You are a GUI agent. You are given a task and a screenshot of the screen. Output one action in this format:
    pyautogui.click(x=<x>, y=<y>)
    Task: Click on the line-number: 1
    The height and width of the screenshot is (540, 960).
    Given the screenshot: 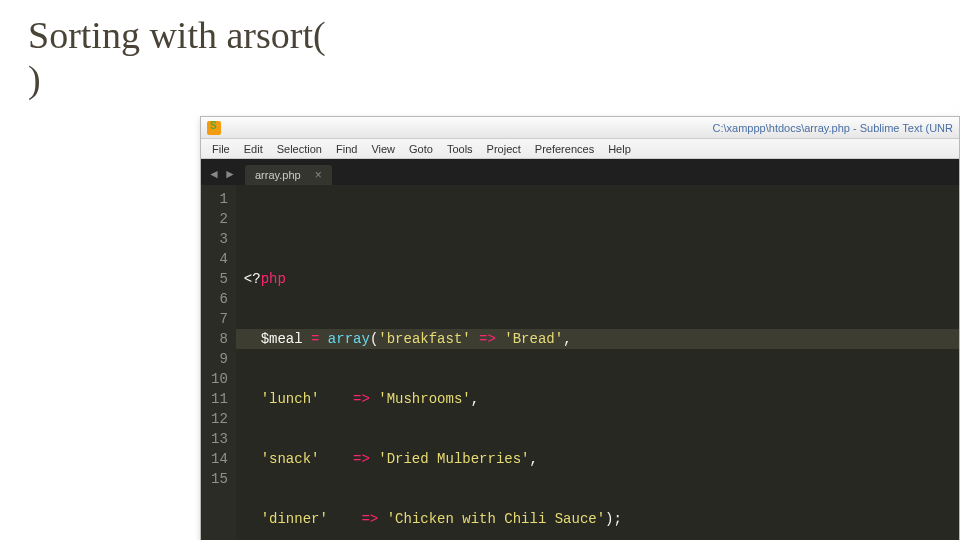 What is the action you would take?
    pyautogui.click(x=220, y=199)
    